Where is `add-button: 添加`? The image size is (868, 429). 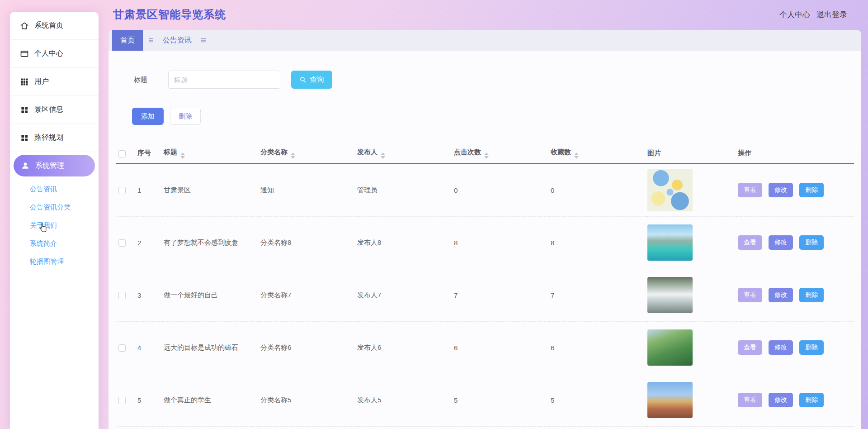 add-button: 添加 is located at coordinates (148, 116).